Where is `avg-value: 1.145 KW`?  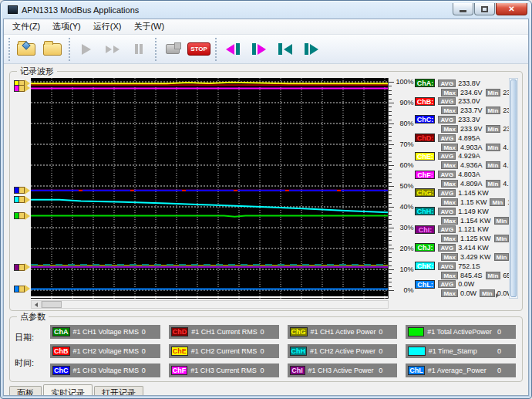
avg-value: 1.145 KW is located at coordinates (473, 193).